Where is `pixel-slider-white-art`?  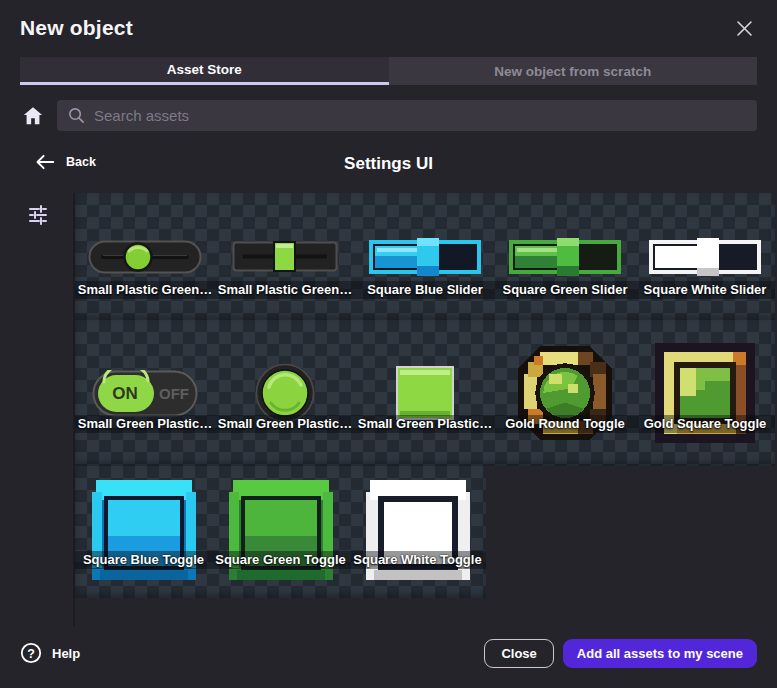 pixel-slider-white-art is located at coordinates (705, 257).